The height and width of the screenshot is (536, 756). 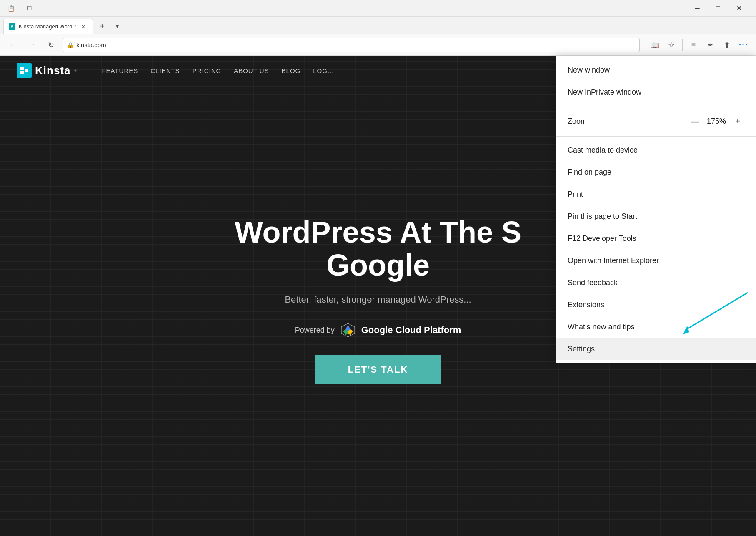 I want to click on nav-features: FEATURES, so click(x=120, y=71).